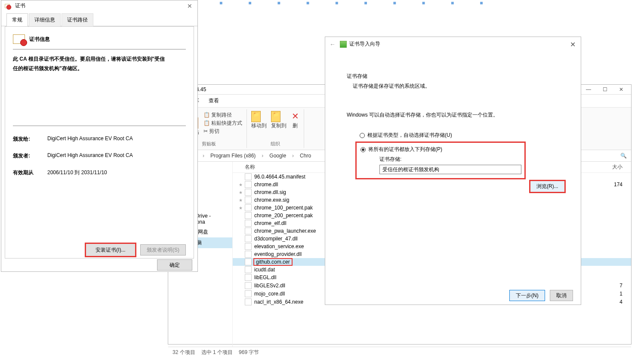 The width and height of the screenshot is (644, 357). Describe the element at coordinates (17, 20) in the screenshot. I see `tab-general: 常规` at that location.